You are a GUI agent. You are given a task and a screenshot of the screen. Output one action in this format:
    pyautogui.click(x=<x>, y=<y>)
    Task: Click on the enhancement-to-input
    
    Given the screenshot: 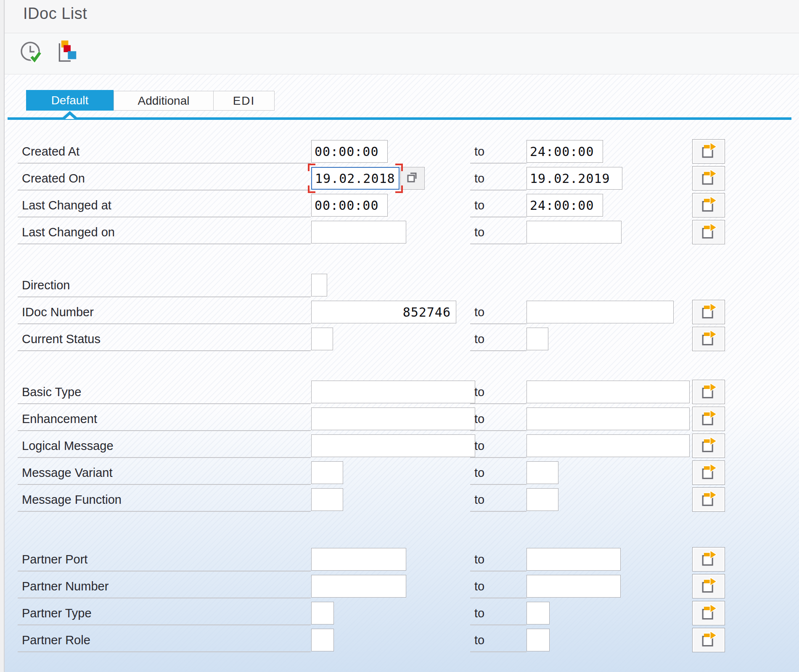 What is the action you would take?
    pyautogui.click(x=608, y=419)
    